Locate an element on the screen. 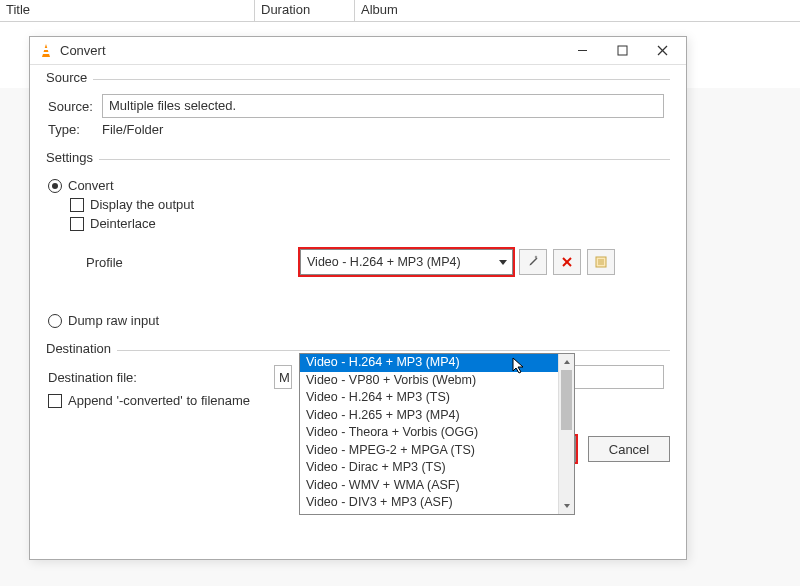 This screenshot has width=800, height=586. profile-dropdown-list: Video - H.264 + MP3 (MP4) Video - VP80 +… is located at coordinates (437, 434).